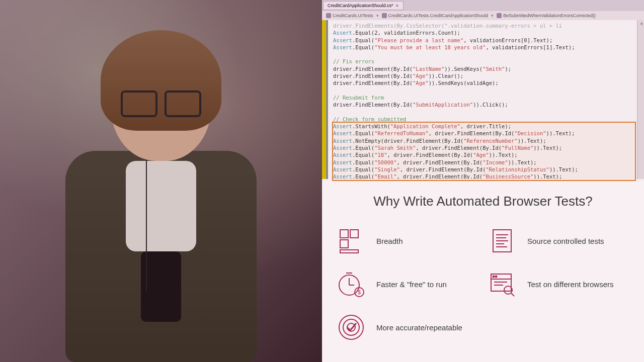 The image size is (644, 362). I want to click on bullet-breadth: Breadth, so click(408, 241).